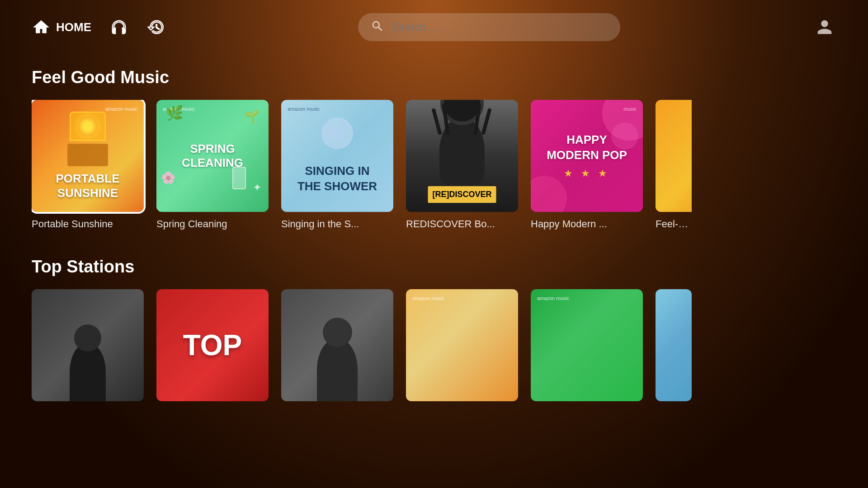  What do you see at coordinates (74, 27) in the screenshot?
I see `nav-home-label: HOME` at bounding box center [74, 27].